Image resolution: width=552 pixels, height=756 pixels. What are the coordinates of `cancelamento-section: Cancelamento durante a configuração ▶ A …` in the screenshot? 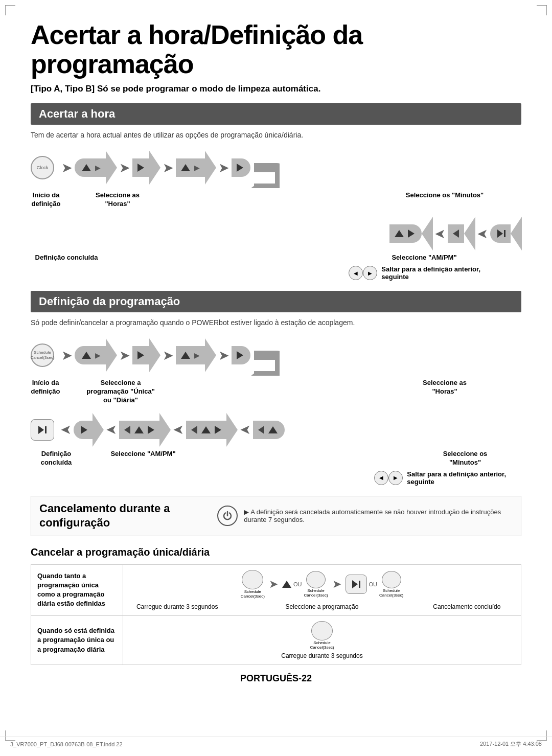 It's located at (276, 516).